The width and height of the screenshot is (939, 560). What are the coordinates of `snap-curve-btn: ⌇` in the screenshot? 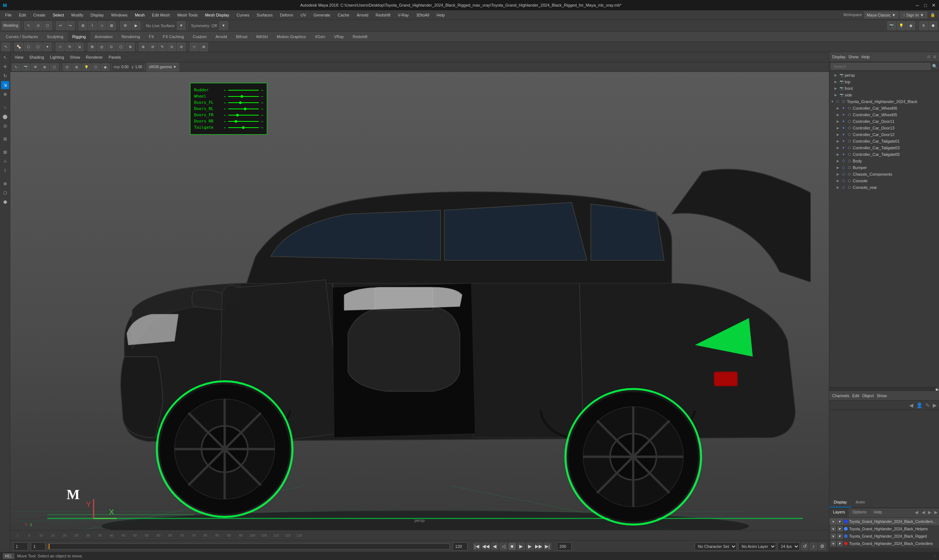 It's located at (93, 26).